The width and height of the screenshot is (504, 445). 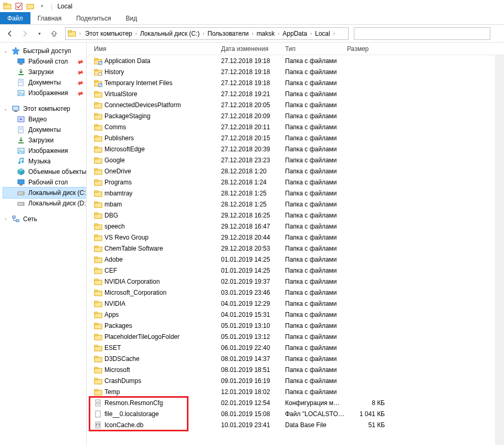 What do you see at coordinates (131, 18) in the screenshot?
I see `tab-2: Вид` at bounding box center [131, 18].